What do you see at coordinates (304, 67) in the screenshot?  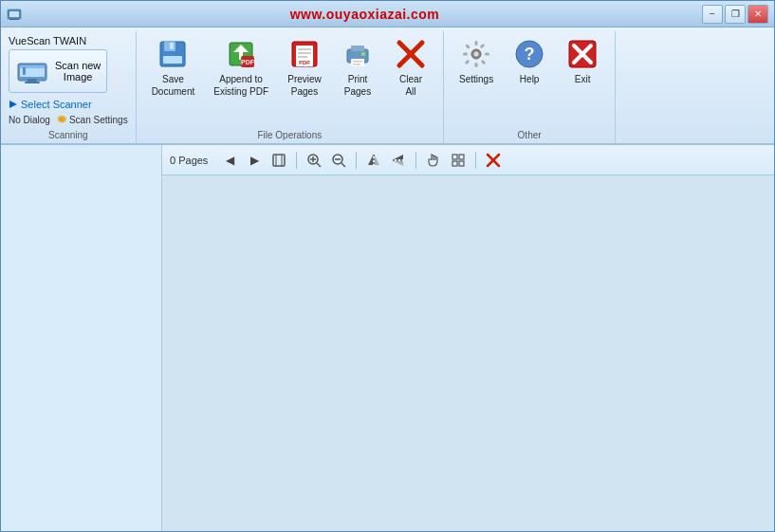 I see `preview-pages-button: PDF Preview Pages` at bounding box center [304, 67].